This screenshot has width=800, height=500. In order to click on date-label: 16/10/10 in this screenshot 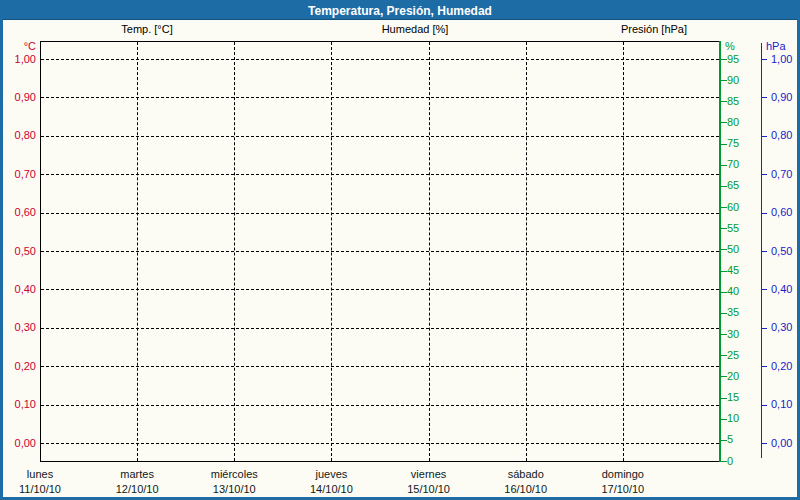, I will do `click(526, 490)`.